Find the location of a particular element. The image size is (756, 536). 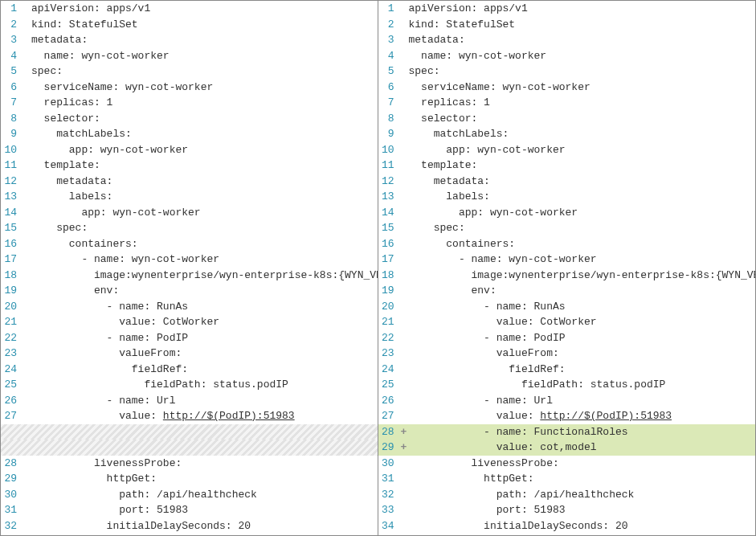

line-number: 20 is located at coordinates (12, 307).